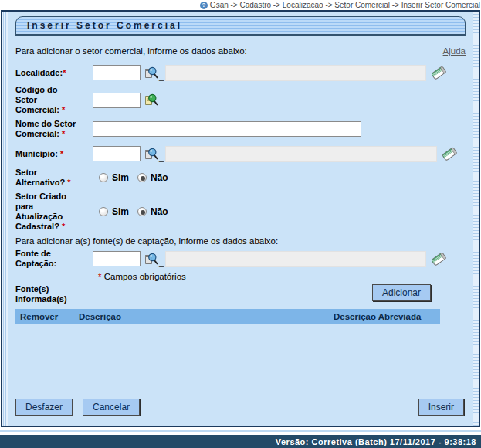 The height and width of the screenshot is (448, 481). Describe the element at coordinates (301, 154) in the screenshot. I see `municipio-description-field` at that location.